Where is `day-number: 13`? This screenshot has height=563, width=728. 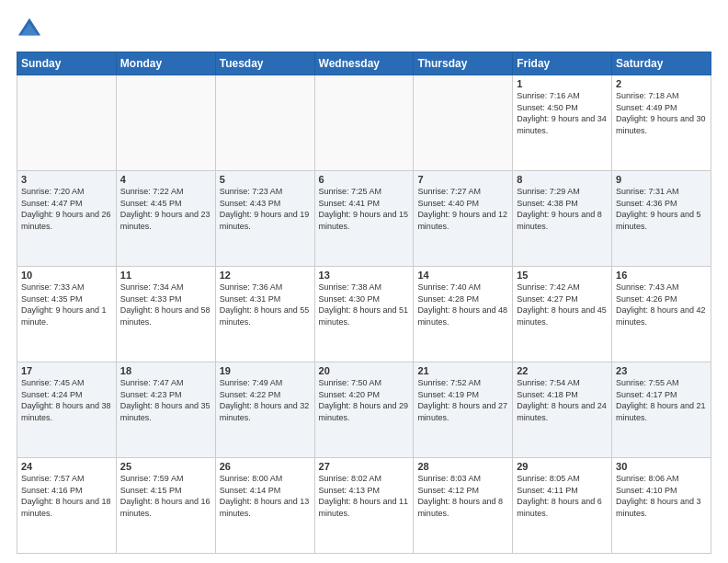
day-number: 13 is located at coordinates (364, 275).